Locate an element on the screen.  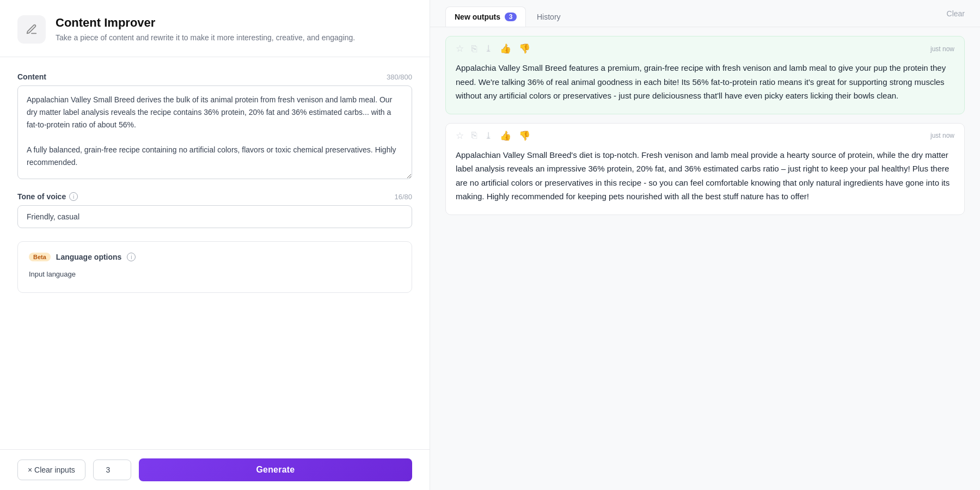
output-timestamp-1: just now is located at coordinates (942, 49).